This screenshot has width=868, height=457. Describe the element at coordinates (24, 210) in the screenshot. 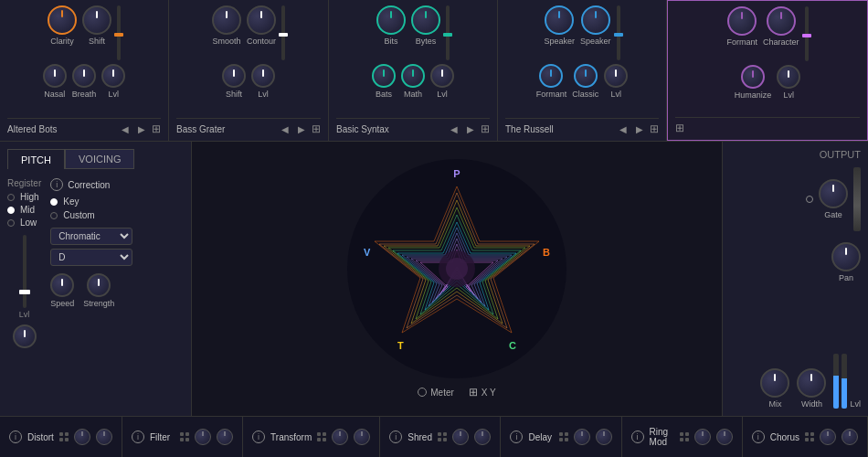

I see `register-mid: Mid` at that location.